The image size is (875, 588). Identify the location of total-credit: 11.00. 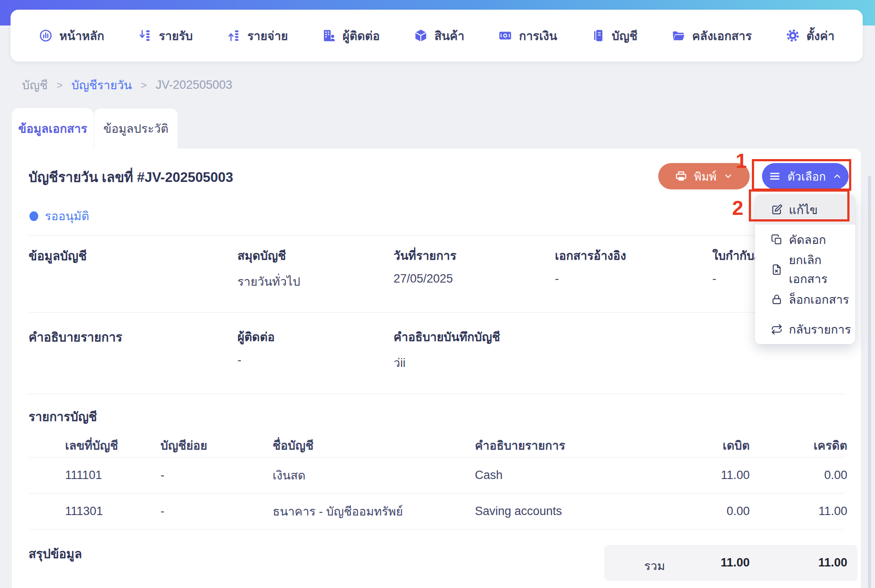
(833, 563).